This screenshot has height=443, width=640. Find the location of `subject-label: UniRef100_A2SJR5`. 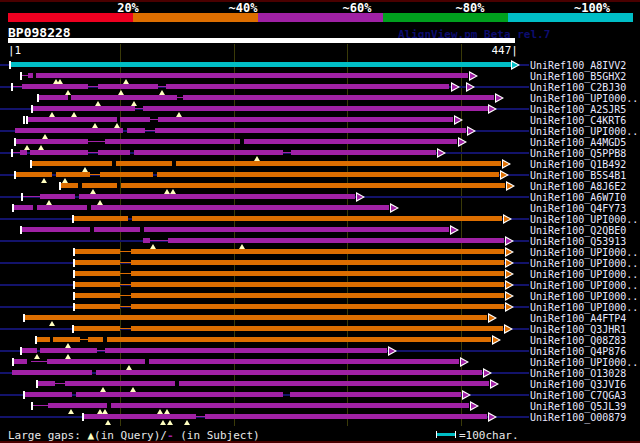

subject-label: UniRef100_A2SJR5 is located at coordinates (578, 110).